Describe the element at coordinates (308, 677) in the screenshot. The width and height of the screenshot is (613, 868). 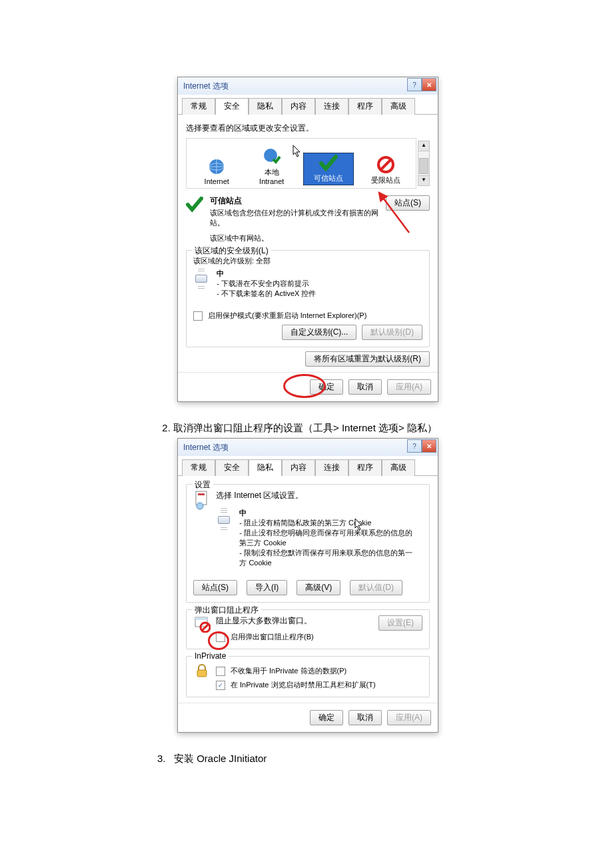
I see `inprivate-group: InPrivate 不收集用于 InPrivate 筛选的数据(P) ✓ 在 I…` at that location.